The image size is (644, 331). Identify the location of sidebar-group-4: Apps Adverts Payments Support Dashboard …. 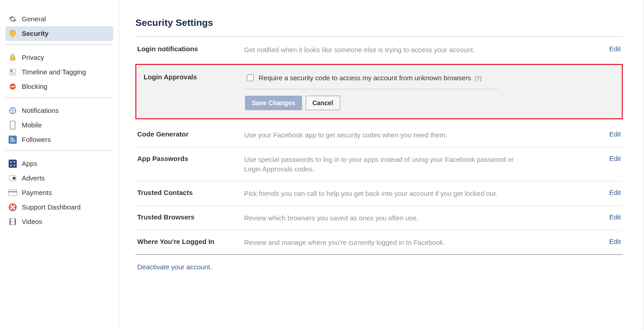
(59, 193).